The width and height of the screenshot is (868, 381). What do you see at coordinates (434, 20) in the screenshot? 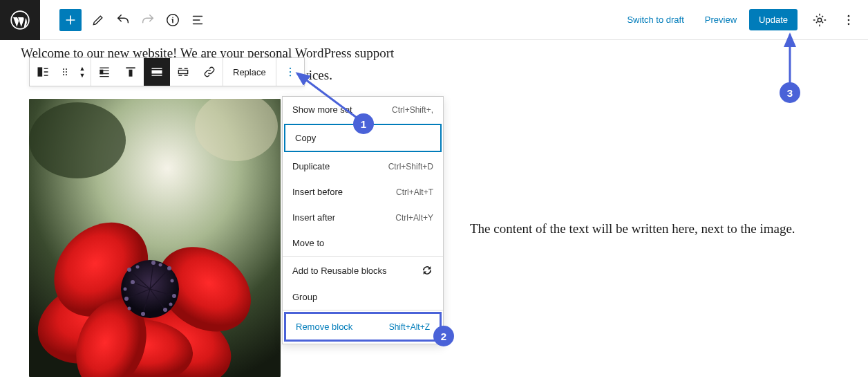
I see `editor-topbar: Switch to draft Preview Update` at bounding box center [434, 20].